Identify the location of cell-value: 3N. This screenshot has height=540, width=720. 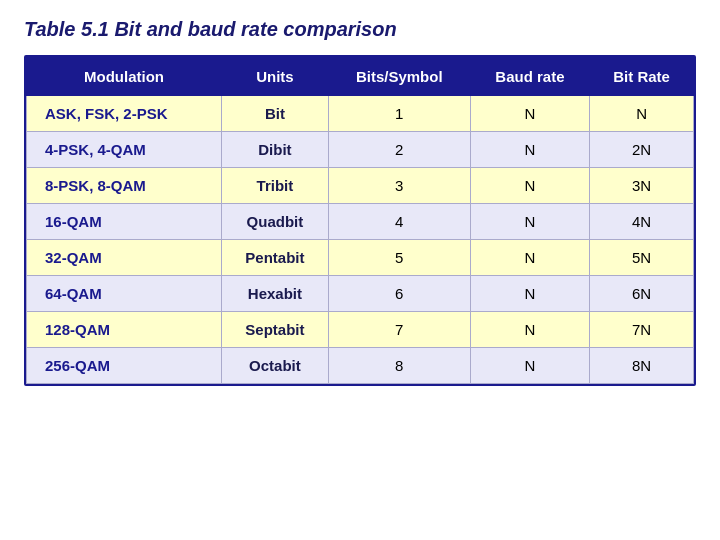
(642, 186).